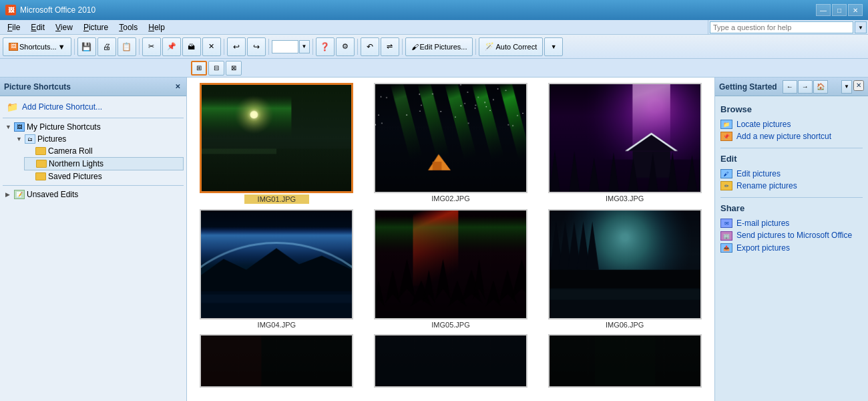 This screenshot has height=401, width=868. I want to click on save-button: 💾, so click(87, 47).